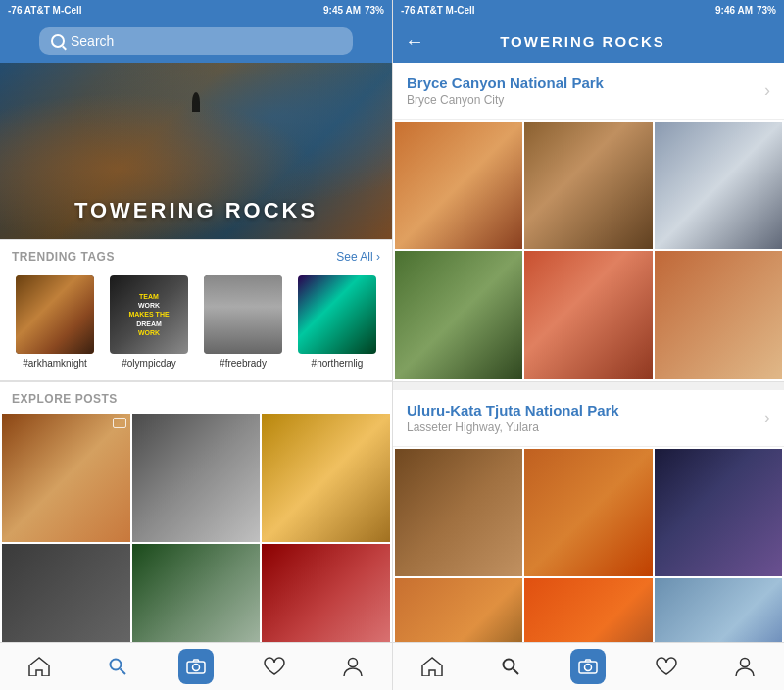 The height and width of the screenshot is (690, 784). Describe the element at coordinates (149, 314) in the screenshot. I see `teamwork-overlay: TEAMWORKMAKES THEDREAMWORK` at that location.